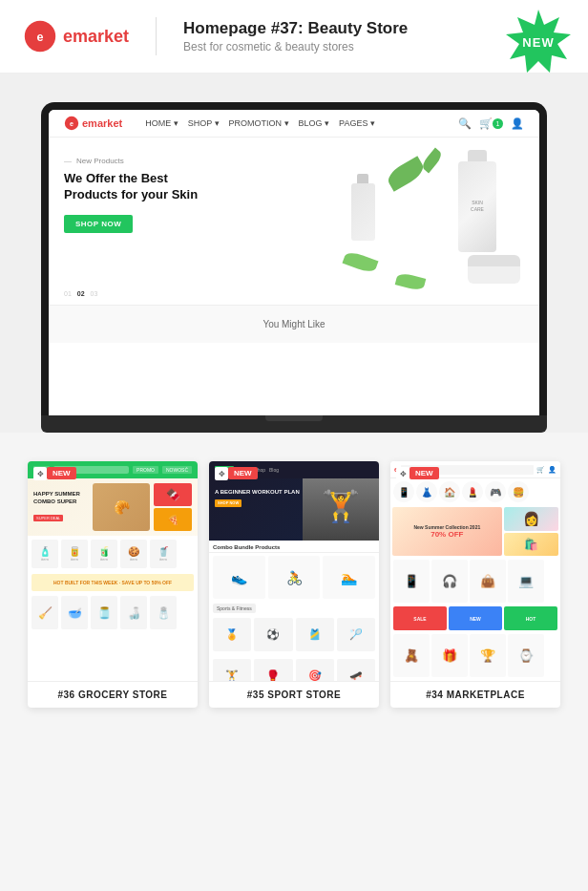 This screenshot has width=588, height=891. I want to click on m-banner-3: HOT, so click(531, 619).